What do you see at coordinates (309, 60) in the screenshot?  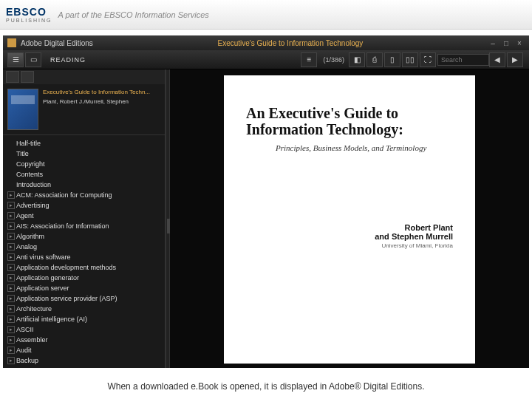 I see `toc-button: ≡` at bounding box center [309, 60].